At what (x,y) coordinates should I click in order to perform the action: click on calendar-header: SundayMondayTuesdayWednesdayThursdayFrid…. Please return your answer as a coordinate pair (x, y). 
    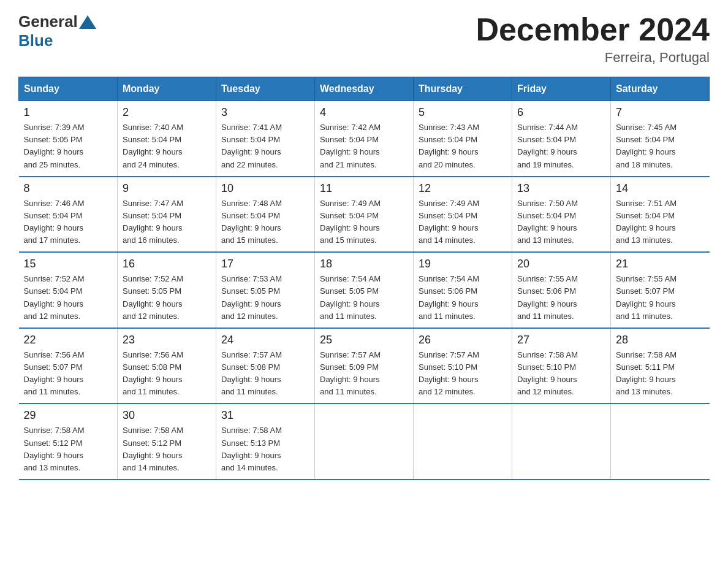
    Looking at the image, I should click on (364, 90).